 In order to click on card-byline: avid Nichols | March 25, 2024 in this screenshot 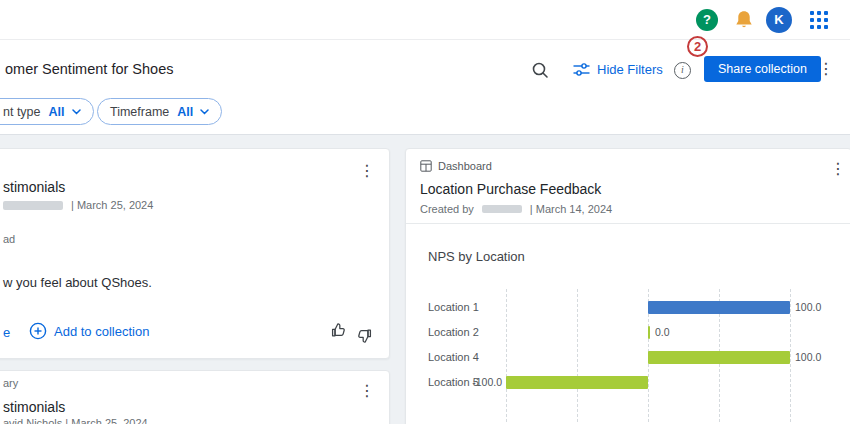, I will do `click(76, 420)`.